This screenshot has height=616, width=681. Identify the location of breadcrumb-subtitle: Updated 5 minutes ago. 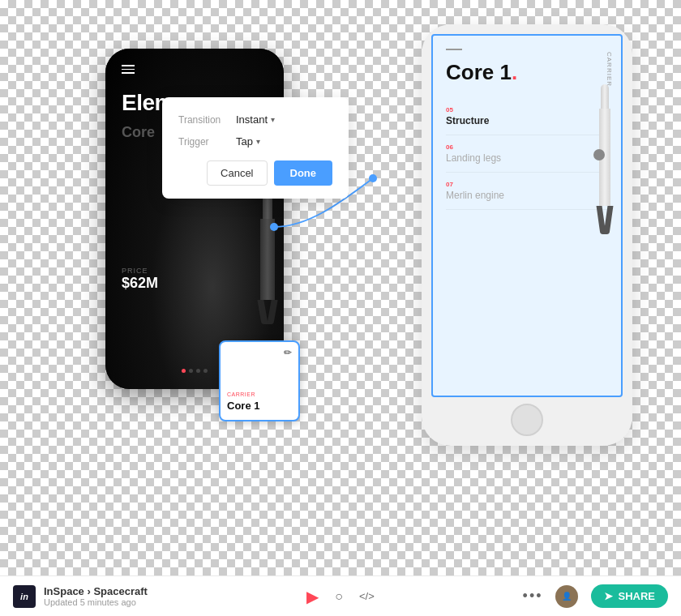
(96, 602).